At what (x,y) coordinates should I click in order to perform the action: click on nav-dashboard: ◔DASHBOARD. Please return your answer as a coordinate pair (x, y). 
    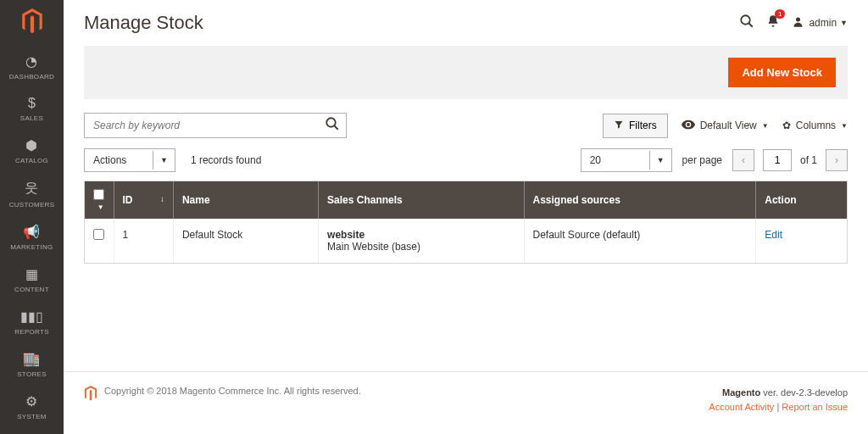
    Looking at the image, I should click on (32, 68).